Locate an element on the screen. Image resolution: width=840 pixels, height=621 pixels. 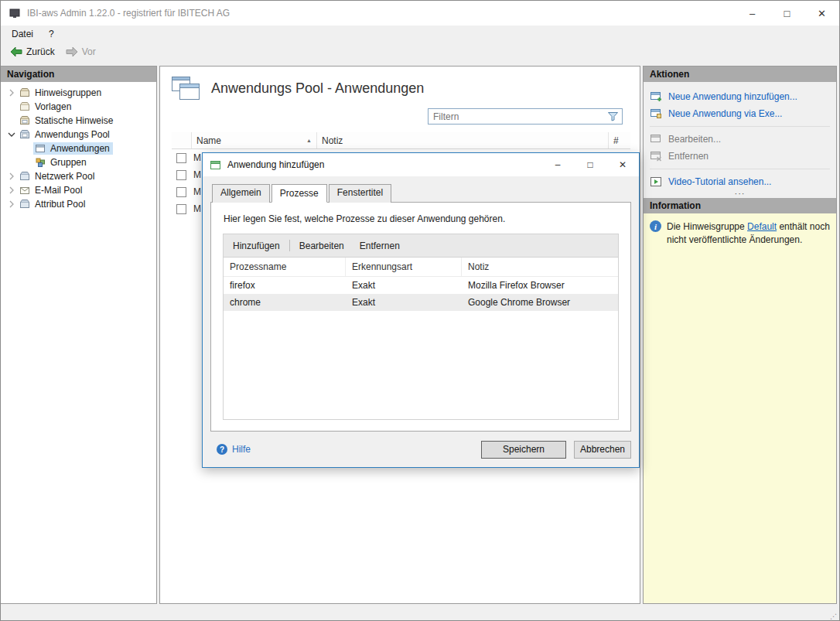
tab-allgemein: Allgemein is located at coordinates (241, 193).